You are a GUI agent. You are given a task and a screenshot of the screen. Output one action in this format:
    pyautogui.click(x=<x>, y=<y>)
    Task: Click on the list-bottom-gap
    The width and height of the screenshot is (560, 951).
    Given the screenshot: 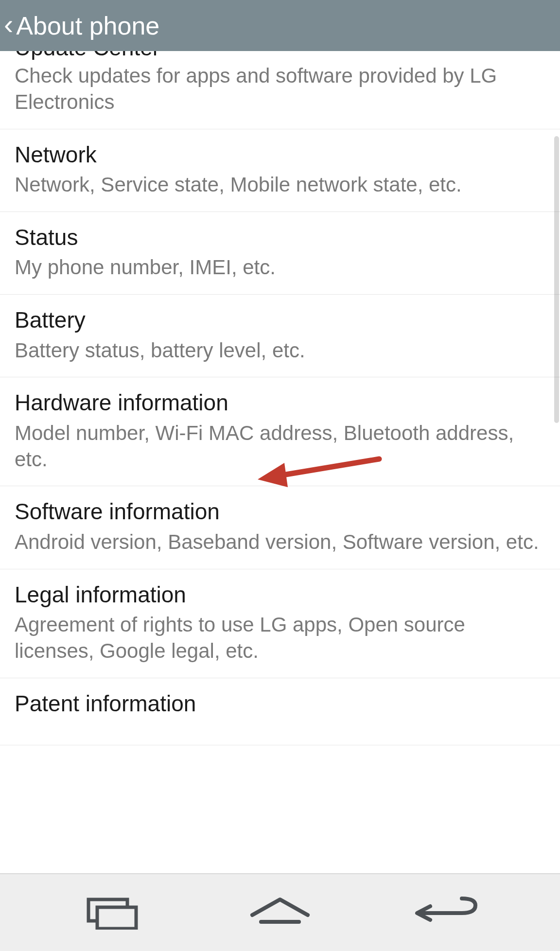 What is the action you would take?
    pyautogui.click(x=280, y=755)
    